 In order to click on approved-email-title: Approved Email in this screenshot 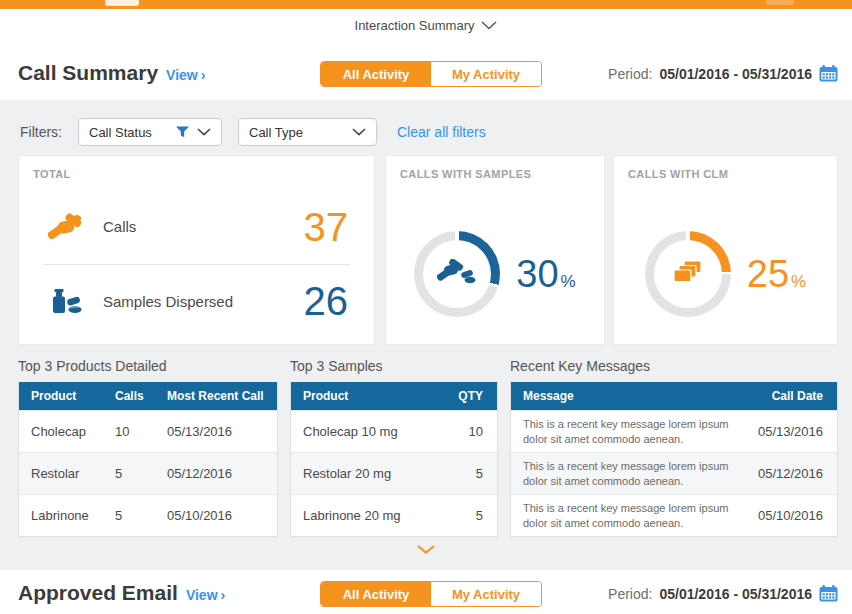, I will do `click(98, 593)`.